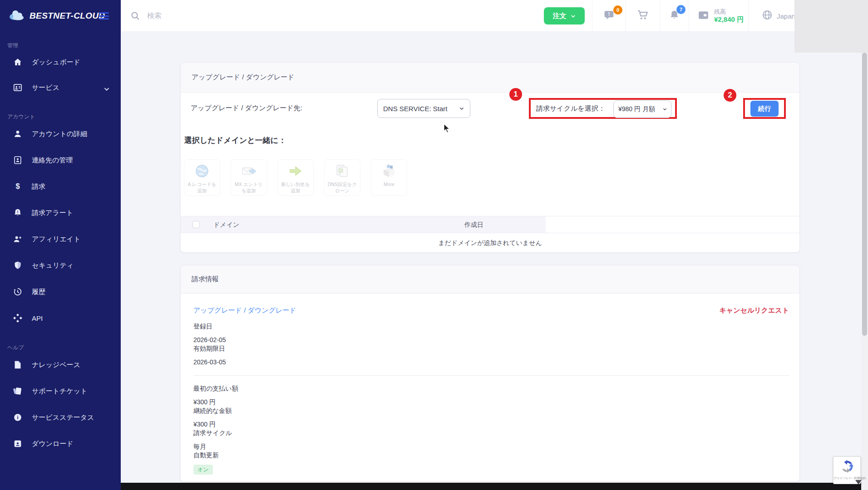 This screenshot has width=868, height=490. What do you see at coordinates (226, 225) in the screenshot?
I see `column-header-domain: ドメイン` at bounding box center [226, 225].